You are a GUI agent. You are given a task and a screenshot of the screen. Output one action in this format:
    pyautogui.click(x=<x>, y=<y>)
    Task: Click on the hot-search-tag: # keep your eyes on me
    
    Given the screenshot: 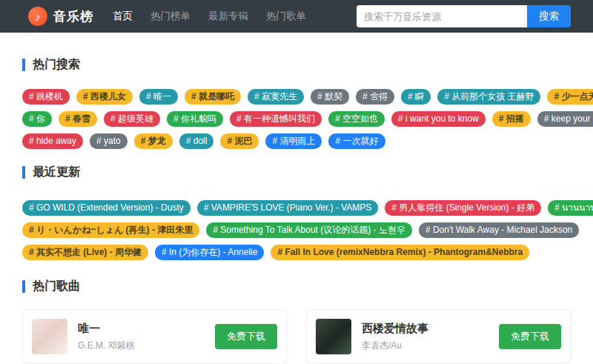 What is the action you would take?
    pyautogui.click(x=565, y=119)
    